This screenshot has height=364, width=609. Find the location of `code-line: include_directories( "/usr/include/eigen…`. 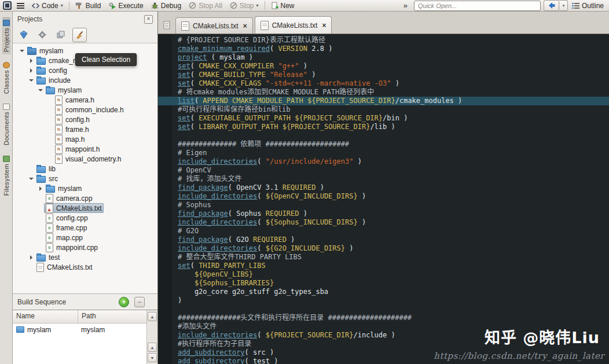

code-line: include_directories( "/usr/include/eigen… is located at coordinates (383, 162).